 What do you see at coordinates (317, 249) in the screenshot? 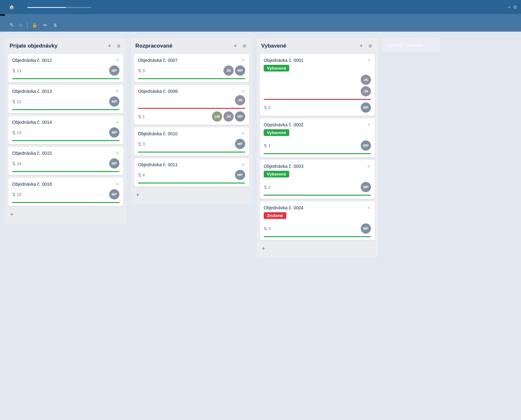
I see `add-card-button-2: +` at bounding box center [317, 249].